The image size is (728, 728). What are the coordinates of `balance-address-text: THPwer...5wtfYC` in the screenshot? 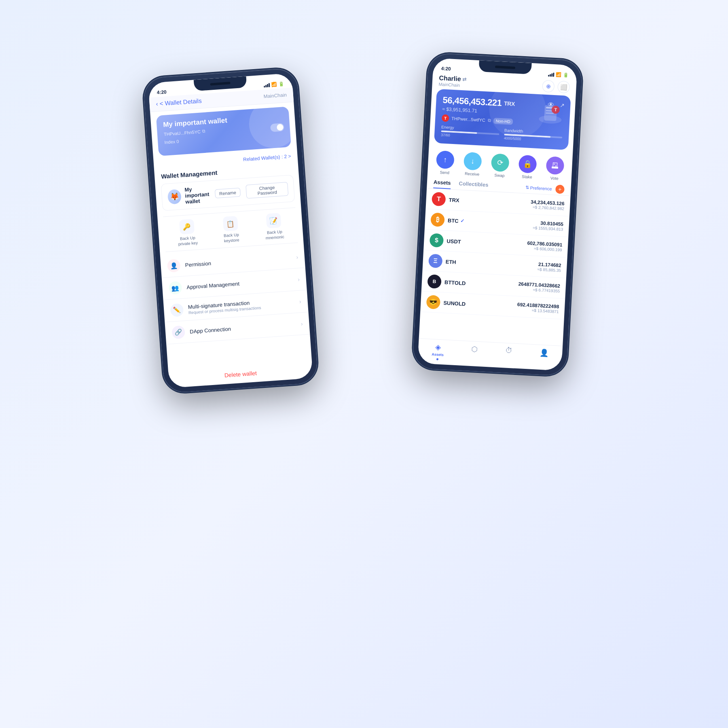 It's located at (468, 119).